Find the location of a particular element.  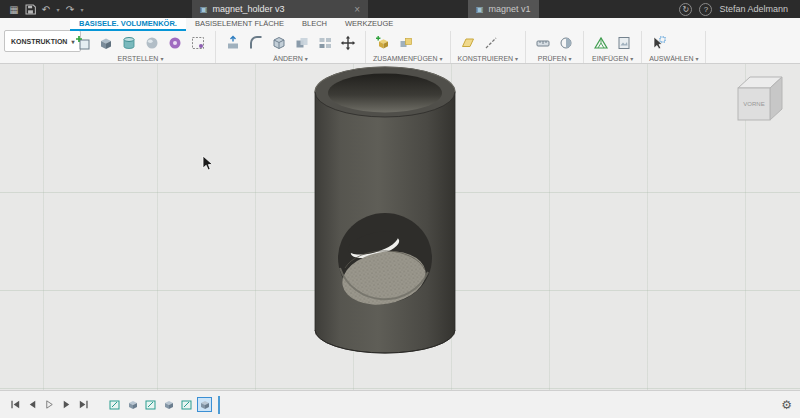

ribbon-toolbar: KONSTRUKTION ▾ BASISELE. VOLUMENKÖR. BAS… is located at coordinates (400, 41).